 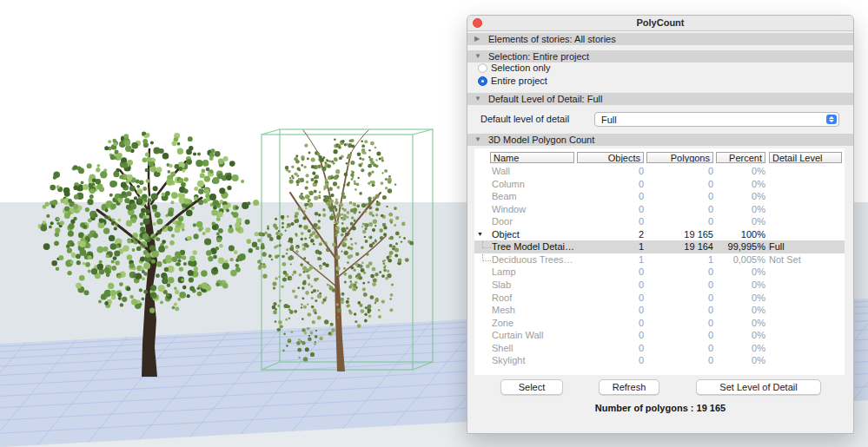 I want to click on table-row-lamp: Lamp000%, so click(x=659, y=273).